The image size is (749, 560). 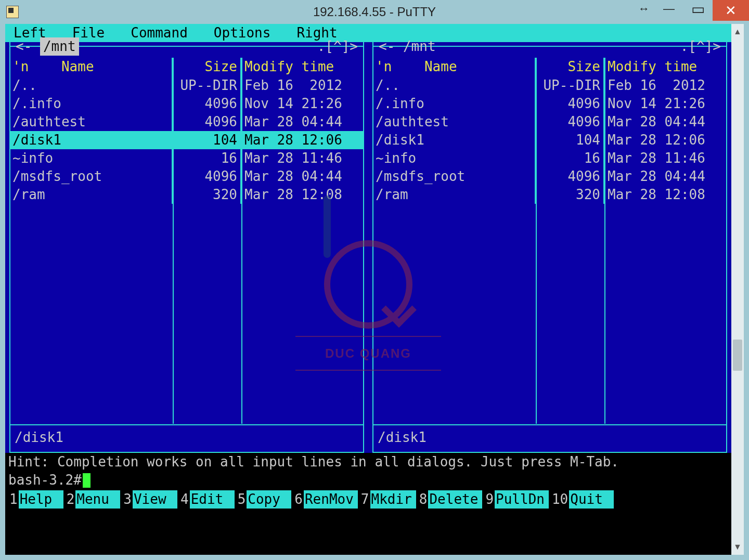 What do you see at coordinates (368, 33) in the screenshot?
I see `mc-menu-bar: Left File Command Options Right` at bounding box center [368, 33].